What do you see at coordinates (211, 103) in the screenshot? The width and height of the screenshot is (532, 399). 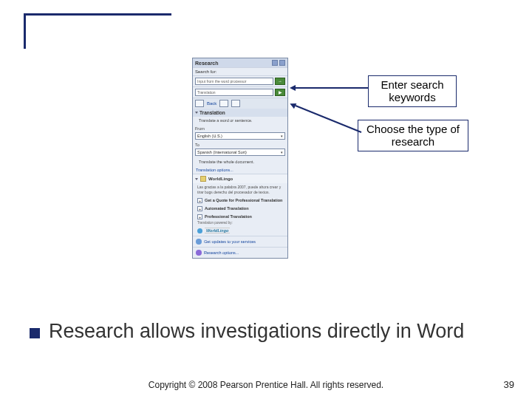 I see `back-label: Back` at bounding box center [211, 103].